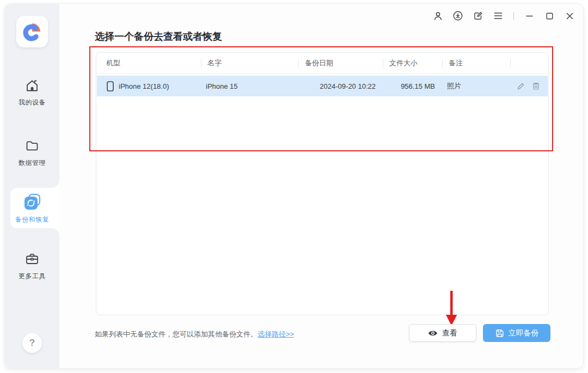 The width and height of the screenshot is (588, 373). What do you see at coordinates (249, 63) in the screenshot?
I see `header-name: 名字` at bounding box center [249, 63].